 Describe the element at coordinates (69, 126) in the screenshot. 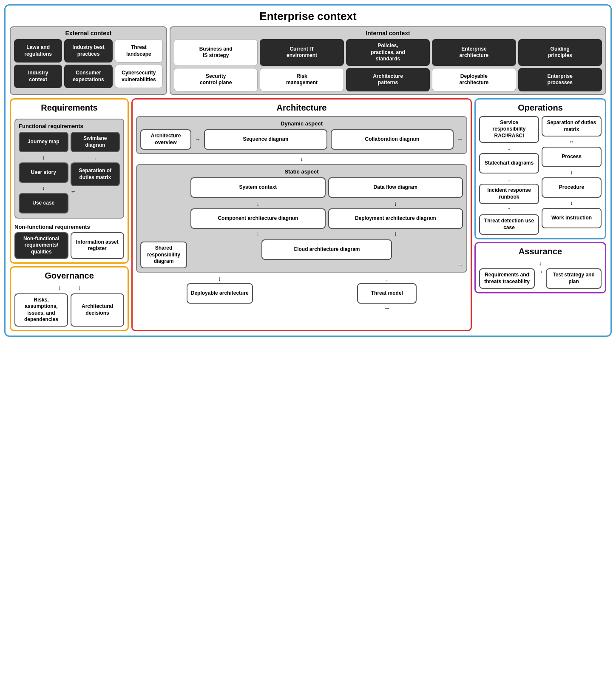

I see `functional-req-title: Functional requirements` at that location.